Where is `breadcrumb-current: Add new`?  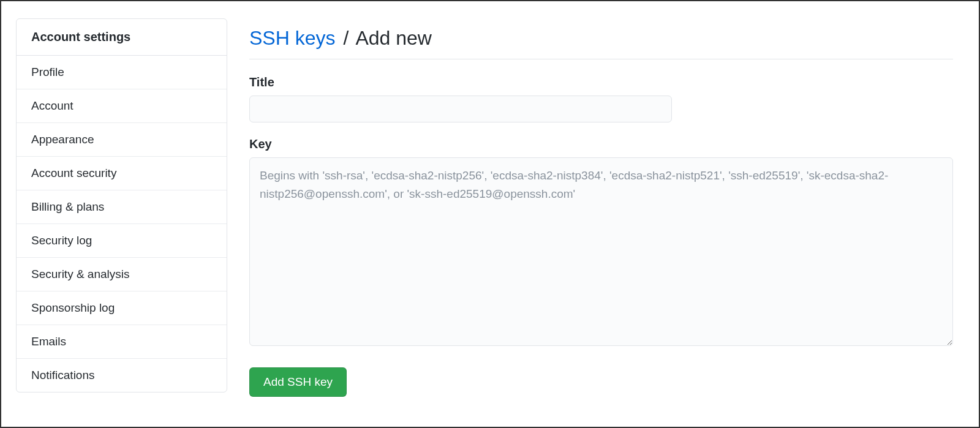 breadcrumb-current: Add new is located at coordinates (393, 38).